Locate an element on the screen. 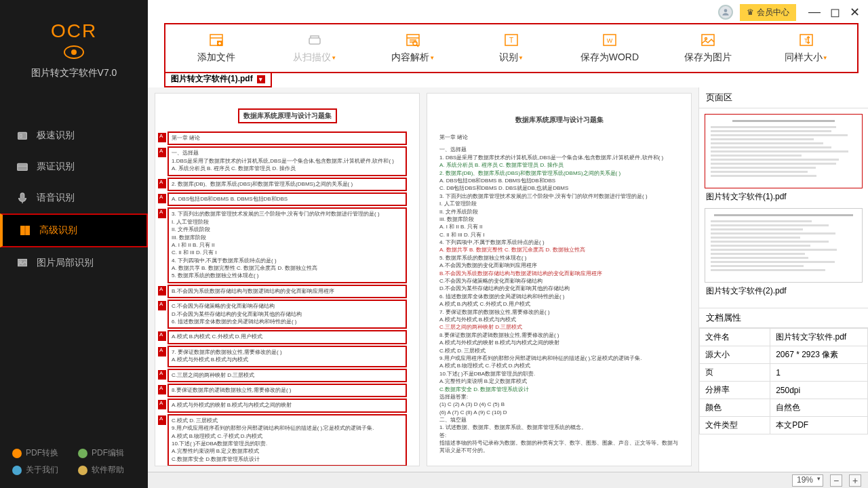  property-row: 源大小2067 * 2923 像素 is located at coordinates (784, 355).